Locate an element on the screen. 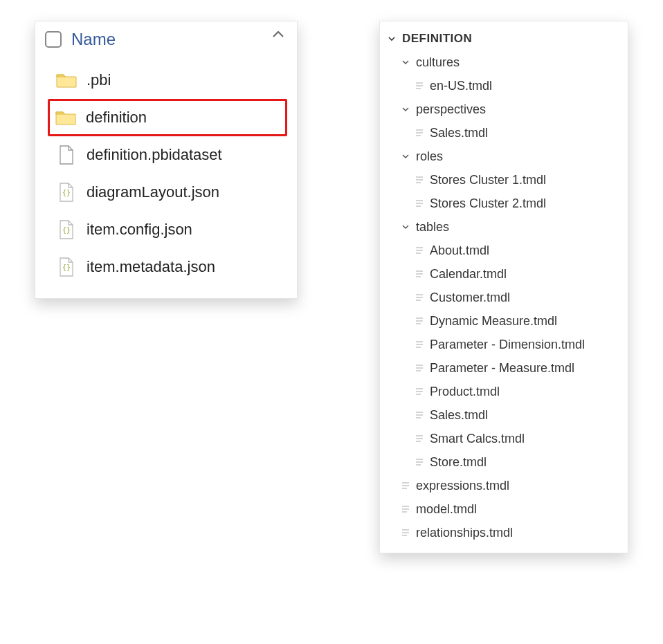  file-label: .pbi is located at coordinates (98, 80).